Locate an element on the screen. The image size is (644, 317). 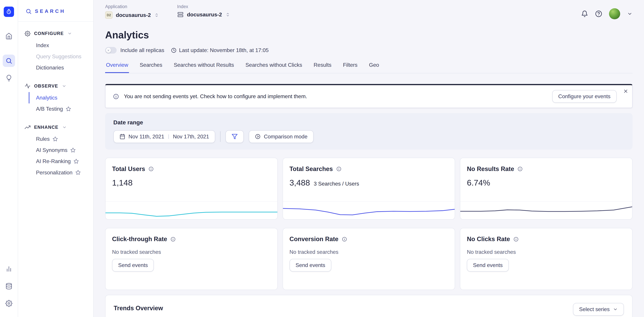
metric-card-title: Total Searches is located at coordinates (311, 169).